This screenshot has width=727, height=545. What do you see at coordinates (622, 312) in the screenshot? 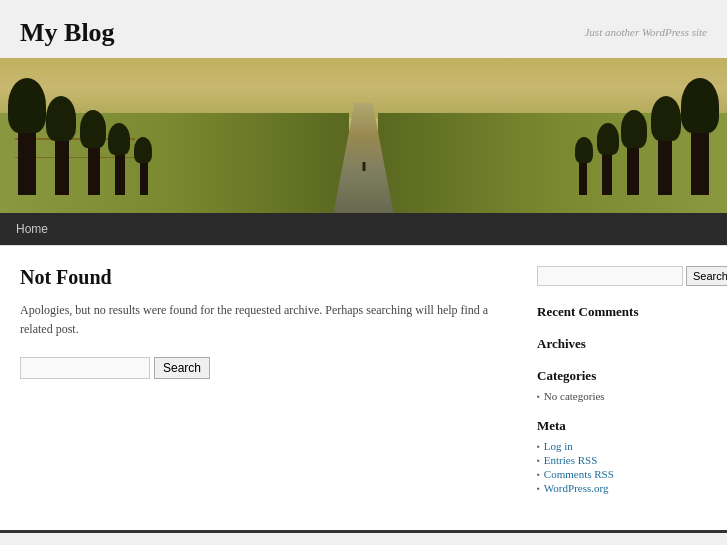
I see `sidebar-recent-comments: Recent Comments` at bounding box center [622, 312].